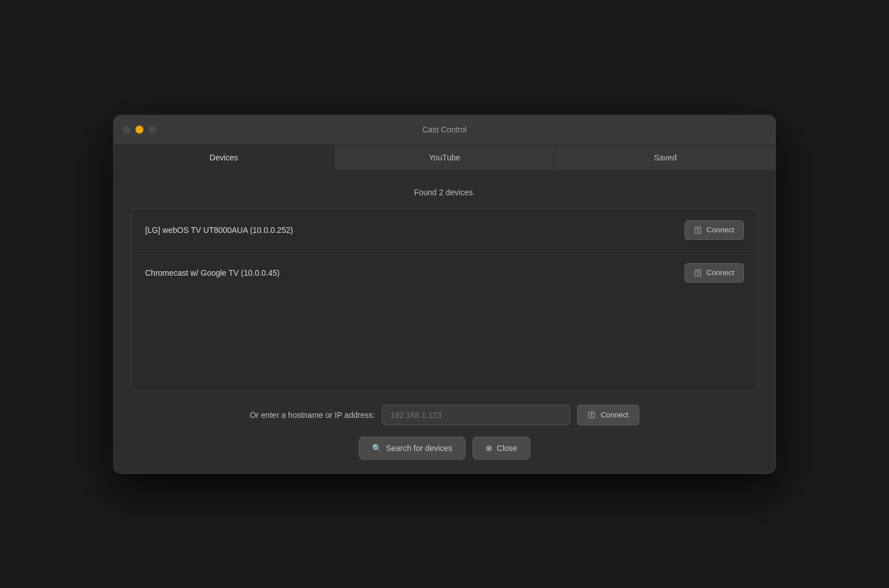  I want to click on device-name: Chromecast w/ Google TV (10.0.0.45), so click(213, 273).